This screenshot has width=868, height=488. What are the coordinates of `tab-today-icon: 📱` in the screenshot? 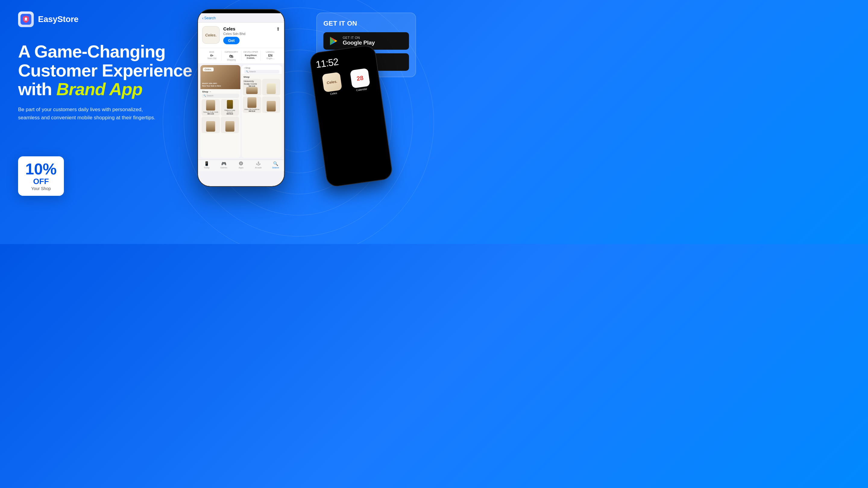 It's located at (207, 164).